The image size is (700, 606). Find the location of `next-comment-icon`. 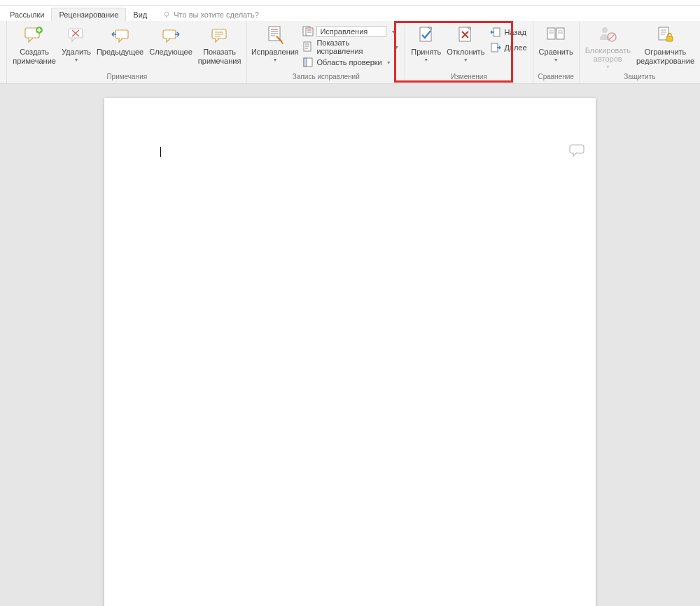

next-comment-icon is located at coordinates (171, 35).